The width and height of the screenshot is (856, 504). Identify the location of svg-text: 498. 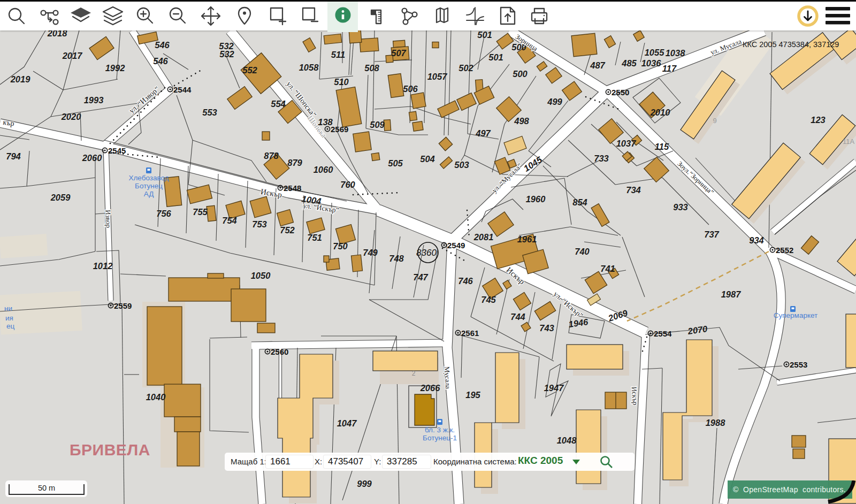
(521, 121).